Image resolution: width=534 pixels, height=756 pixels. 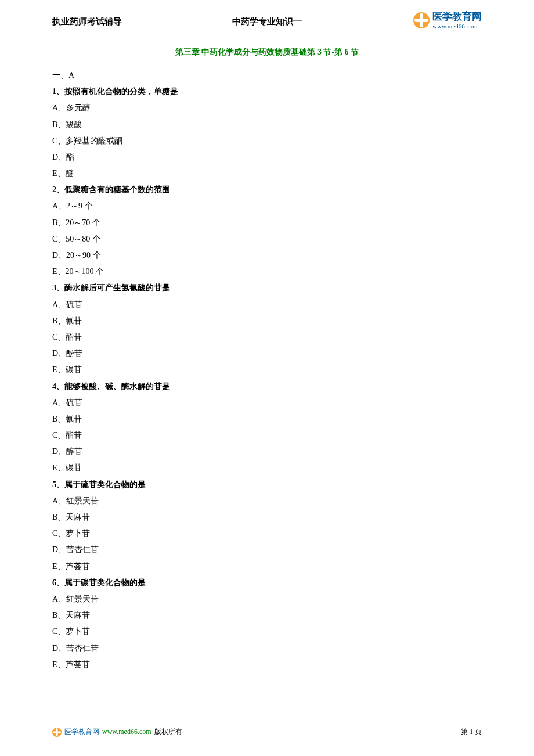 I want to click on header-center-text: 中药学专业知识一, so click(x=267, y=22).